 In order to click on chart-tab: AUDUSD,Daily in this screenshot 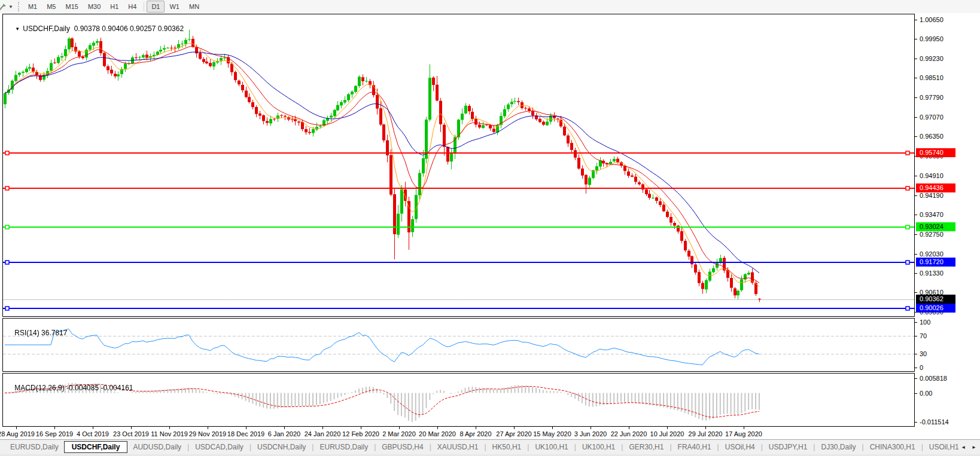, I will do `click(157, 447)`.